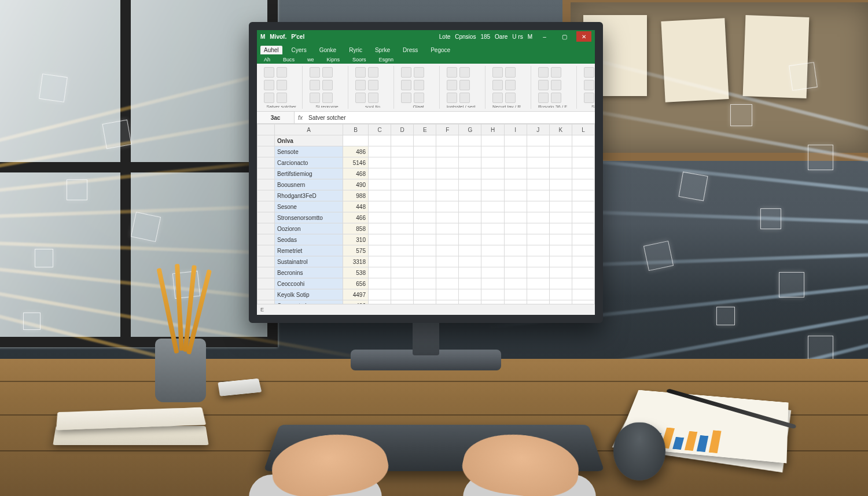 The width and height of the screenshot is (868, 496). I want to click on cell: 575, so click(356, 251).